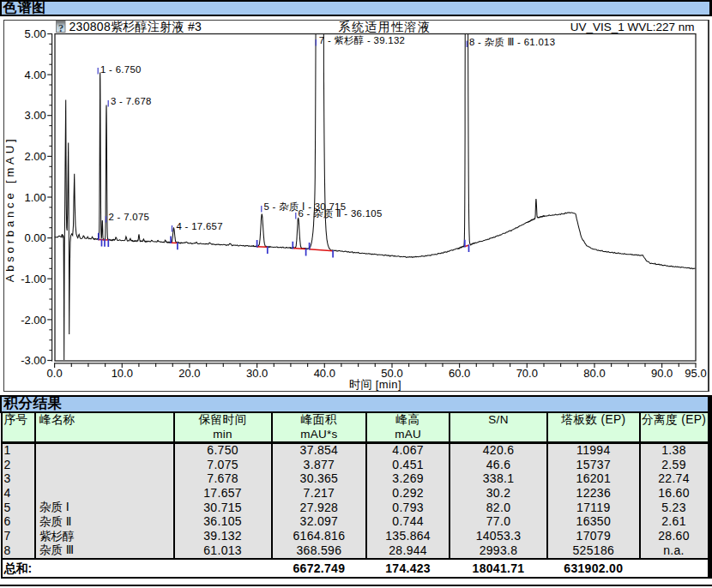 The image size is (712, 588). Describe the element at coordinates (130, 217) in the screenshot. I see `svg-text: 2 - 7.075` at that location.